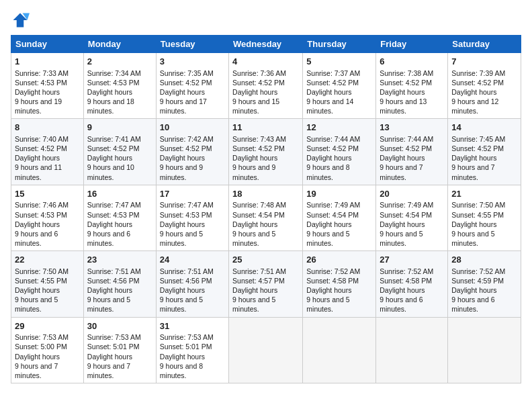 Image resolution: width=532 pixels, height=411 pixels. I want to click on day-number: 11, so click(266, 128).